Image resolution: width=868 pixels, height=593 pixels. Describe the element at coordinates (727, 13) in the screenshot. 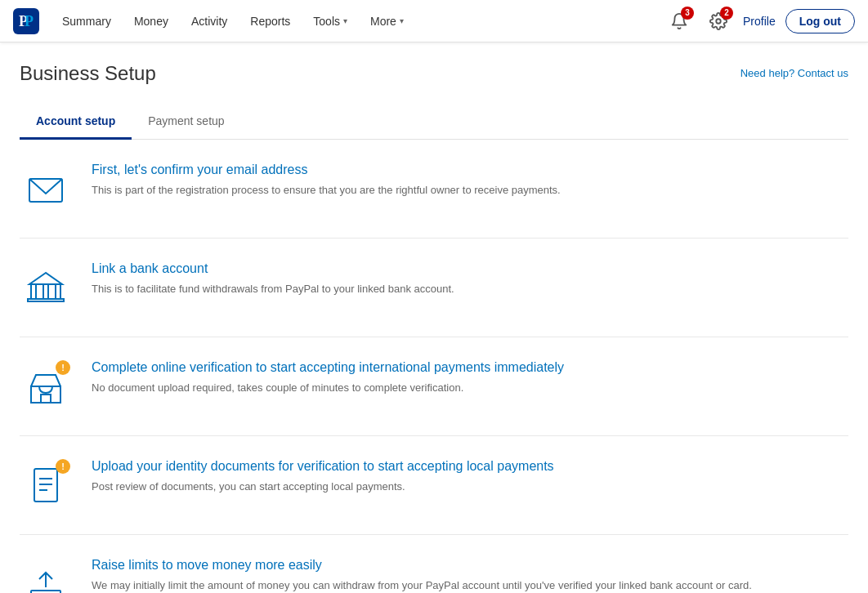

I see `settings-badge: 2` at that location.